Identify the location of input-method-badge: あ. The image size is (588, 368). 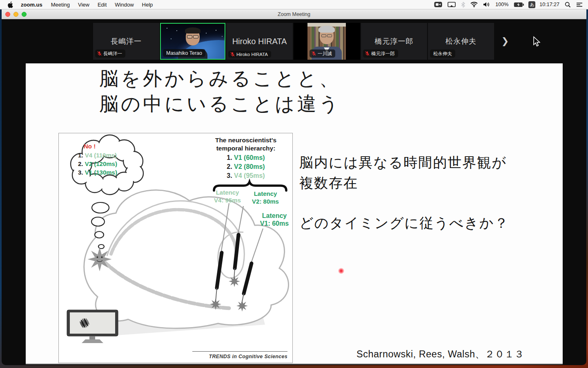
(532, 5).